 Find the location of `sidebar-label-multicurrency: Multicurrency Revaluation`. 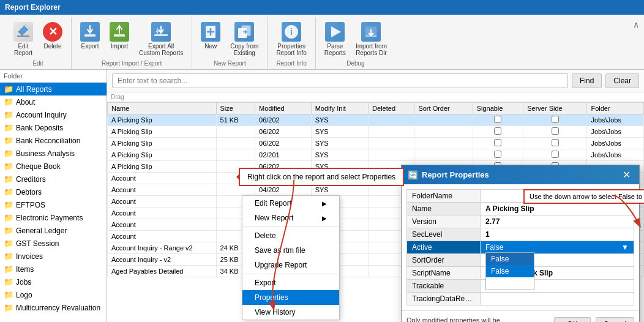

sidebar-label-multicurrency: Multicurrency Revaluation is located at coordinates (58, 308).